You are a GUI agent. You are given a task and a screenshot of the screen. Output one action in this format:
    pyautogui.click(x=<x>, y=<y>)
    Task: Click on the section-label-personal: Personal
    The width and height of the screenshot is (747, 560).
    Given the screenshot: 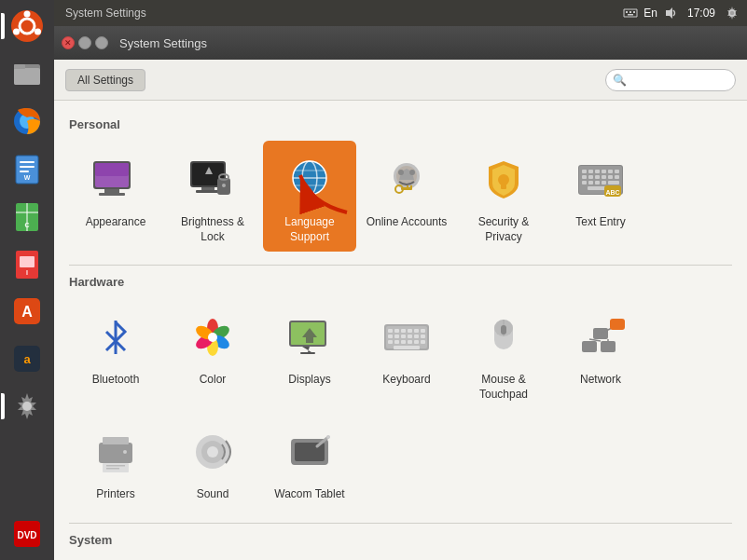 What is the action you would take?
    pyautogui.click(x=401, y=125)
    